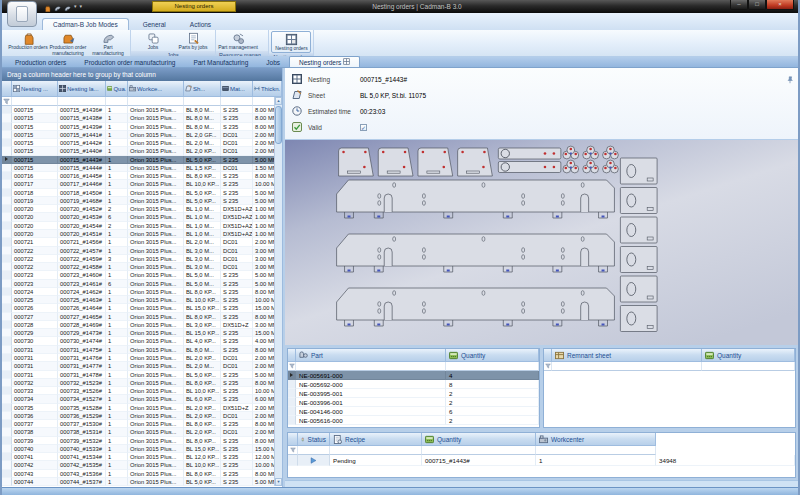 This screenshot has height=495, width=800. What do you see at coordinates (142, 259) in the screenshot?
I see `grid-row: 000722000722_#1459#3Orion 3015 Plus...BL…` at bounding box center [142, 259].